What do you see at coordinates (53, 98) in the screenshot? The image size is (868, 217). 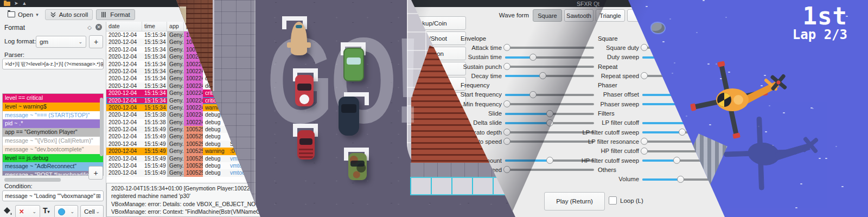 I see `highlight-rule: level == critical` at bounding box center [53, 98].